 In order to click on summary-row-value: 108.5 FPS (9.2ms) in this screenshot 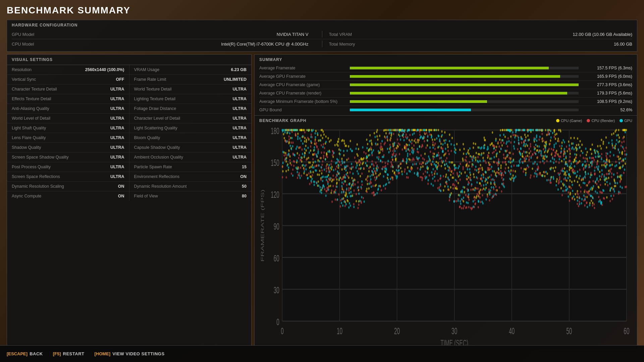, I will do `click(607, 102)`.